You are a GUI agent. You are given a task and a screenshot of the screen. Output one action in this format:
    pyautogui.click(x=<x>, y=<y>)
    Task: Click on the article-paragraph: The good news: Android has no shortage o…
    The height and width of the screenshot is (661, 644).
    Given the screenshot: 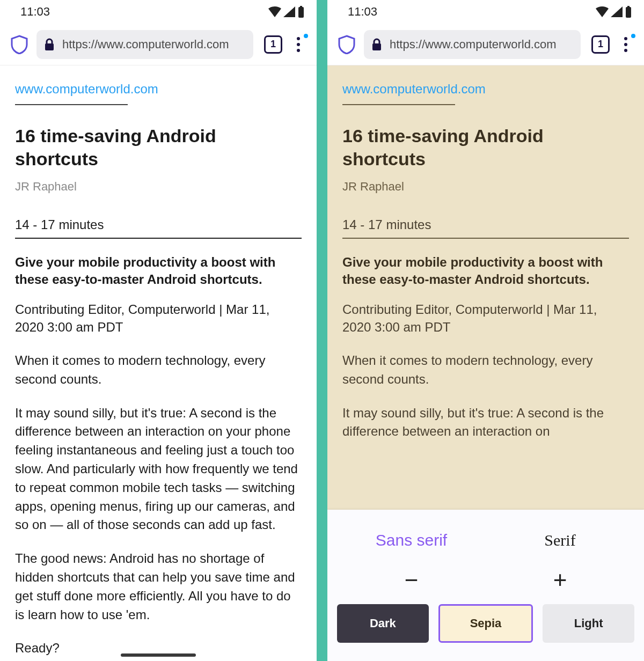 What is the action you would take?
    pyautogui.click(x=158, y=587)
    